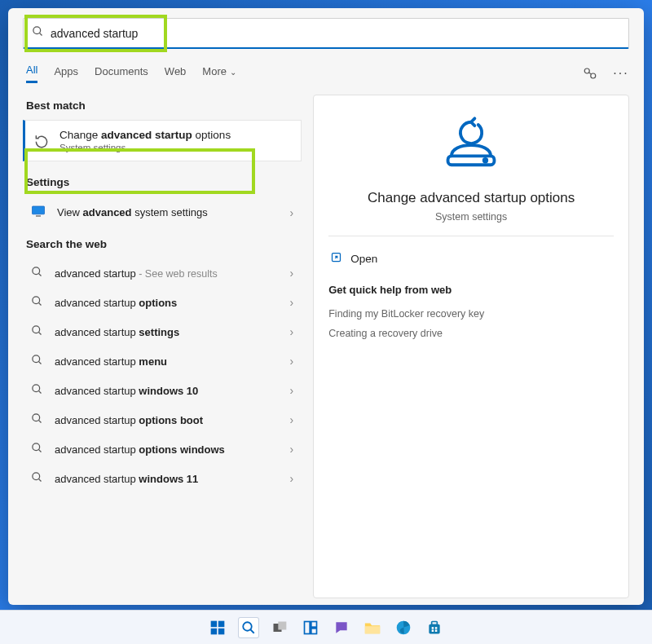 The width and height of the screenshot is (652, 644). Describe the element at coordinates (166, 479) in the screenshot. I see `web-result-label: advanced startup windows 11` at that location.